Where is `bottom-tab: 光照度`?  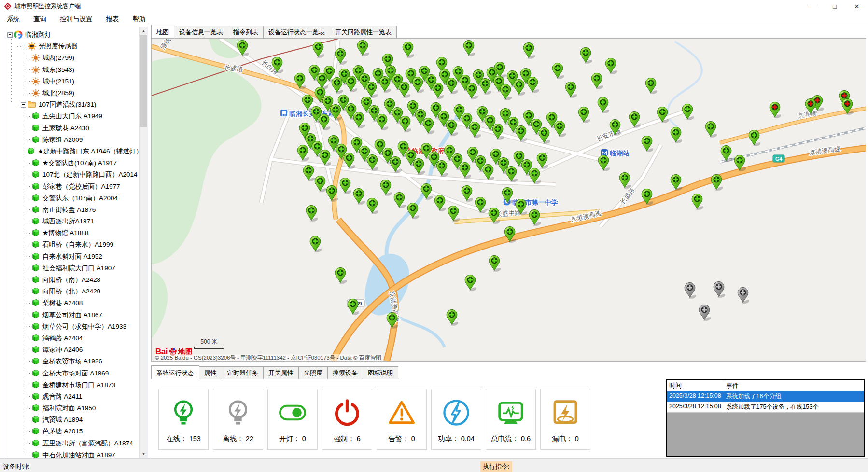 bottom-tab: 光照度 is located at coordinates (313, 373).